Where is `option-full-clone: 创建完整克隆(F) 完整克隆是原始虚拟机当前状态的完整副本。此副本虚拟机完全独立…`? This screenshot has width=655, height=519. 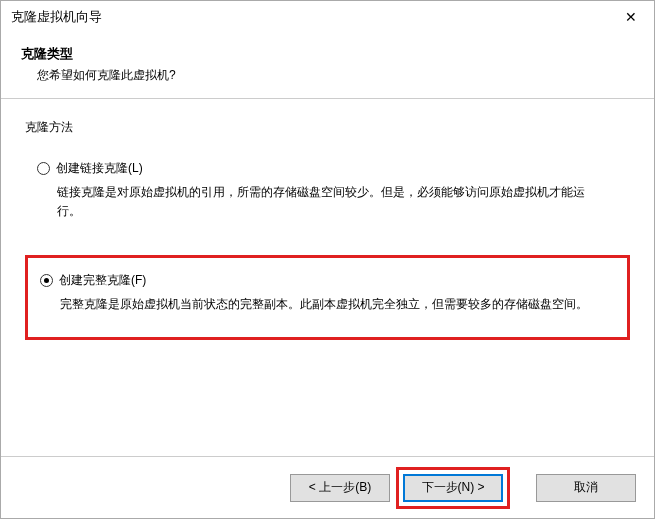 option-full-clone: 创建完整克隆(F) 完整克隆是原始虚拟机当前状态的完整副本。此副本虚拟机完全独立… is located at coordinates (328, 297).